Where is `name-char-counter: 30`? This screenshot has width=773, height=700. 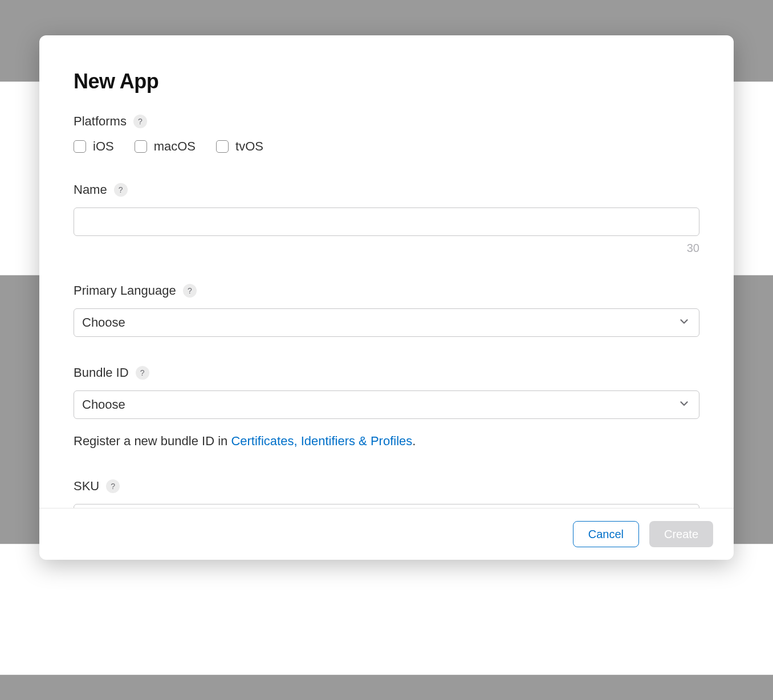 name-char-counter: 30 is located at coordinates (386, 249).